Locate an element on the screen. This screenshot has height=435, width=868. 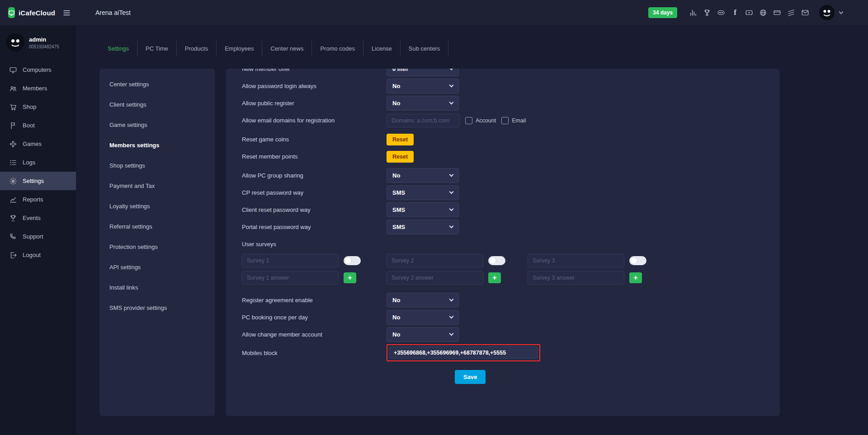
tab-license: License is located at coordinates (382, 49).